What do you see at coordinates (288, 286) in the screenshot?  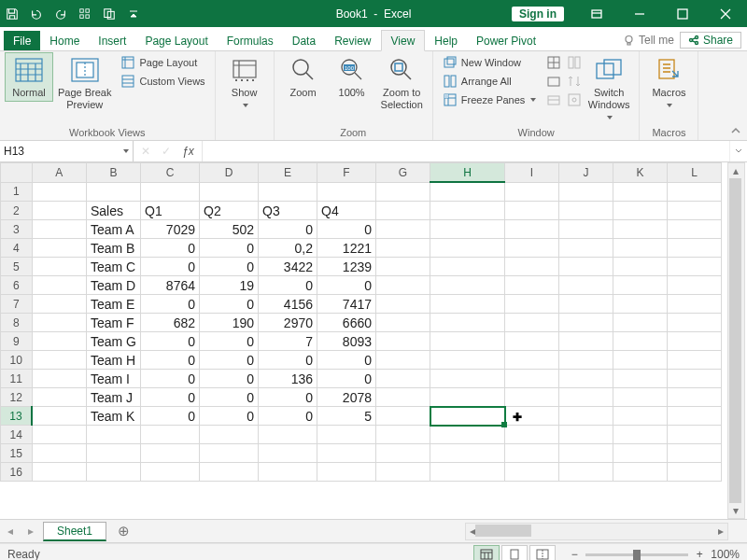 I see `cell-E6: 0` at bounding box center [288, 286].